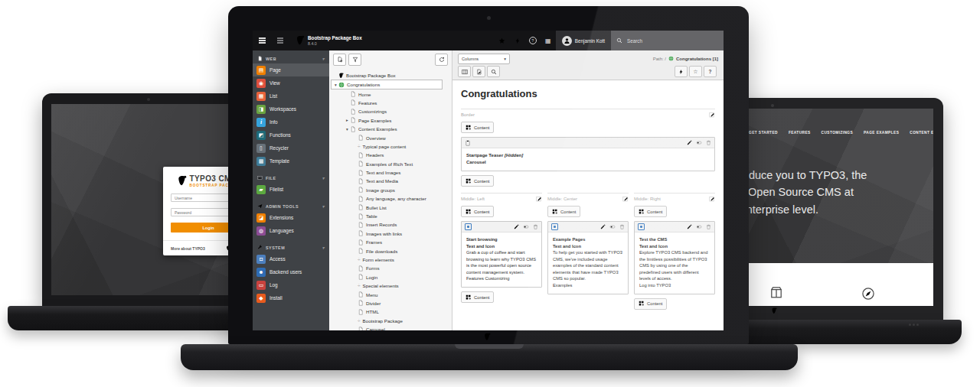 The width and height of the screenshot is (980, 387). I want to click on bookmarks-button, so click(502, 41).